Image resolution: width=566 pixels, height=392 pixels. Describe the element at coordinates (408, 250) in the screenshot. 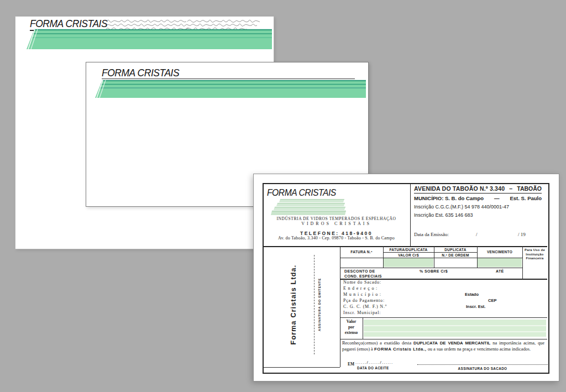

I see `col-fatura-duplicata-label: FATURA/DUPLICATA` at that location.